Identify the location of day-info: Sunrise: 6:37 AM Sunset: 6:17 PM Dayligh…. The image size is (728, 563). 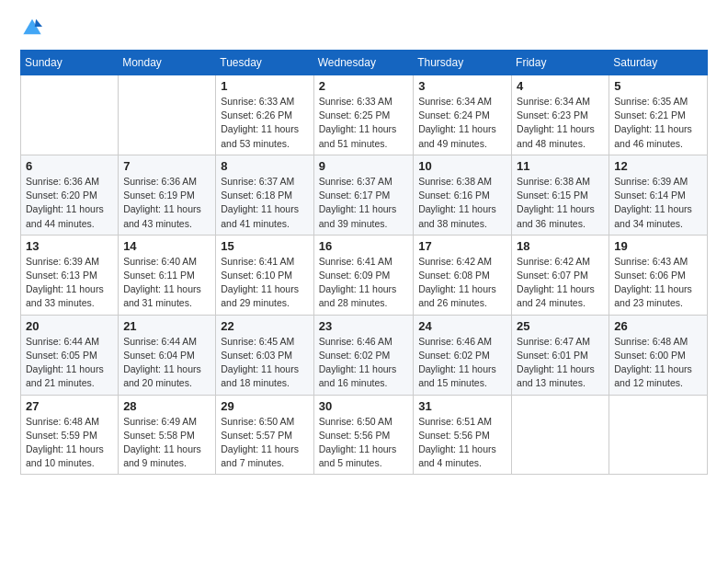
(364, 202).